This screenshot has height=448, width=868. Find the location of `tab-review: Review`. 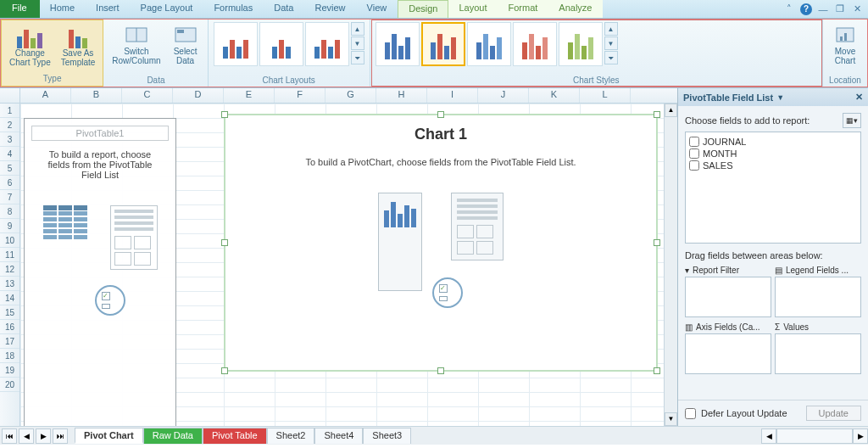

tab-review: Review is located at coordinates (331, 8).